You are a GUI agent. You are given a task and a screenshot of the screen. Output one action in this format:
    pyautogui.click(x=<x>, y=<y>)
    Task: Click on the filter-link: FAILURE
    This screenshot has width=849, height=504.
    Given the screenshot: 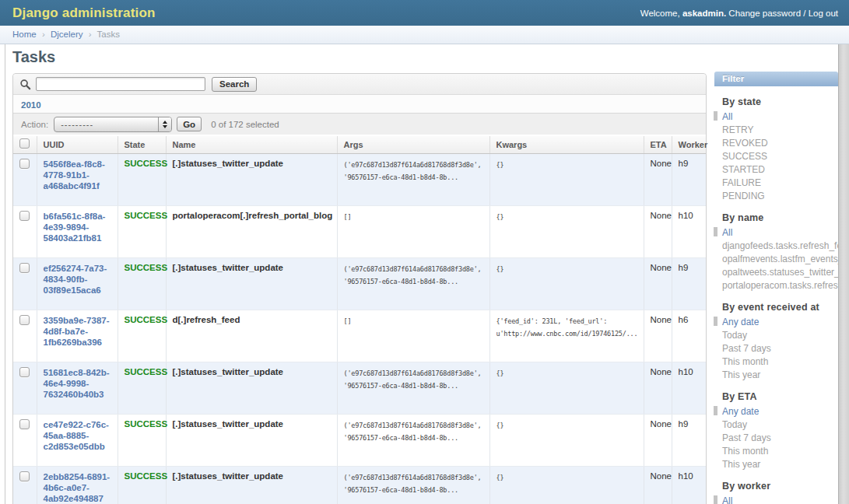 What is the action you would take?
    pyautogui.click(x=742, y=183)
    